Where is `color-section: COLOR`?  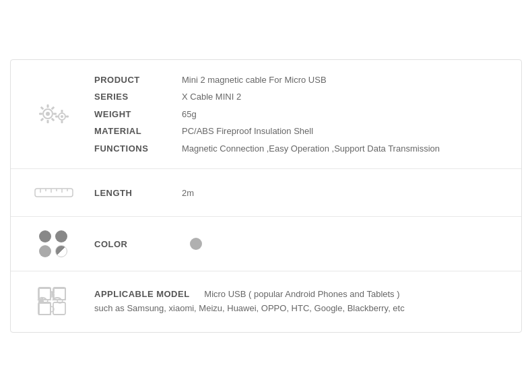 color-section: COLOR is located at coordinates (266, 244).